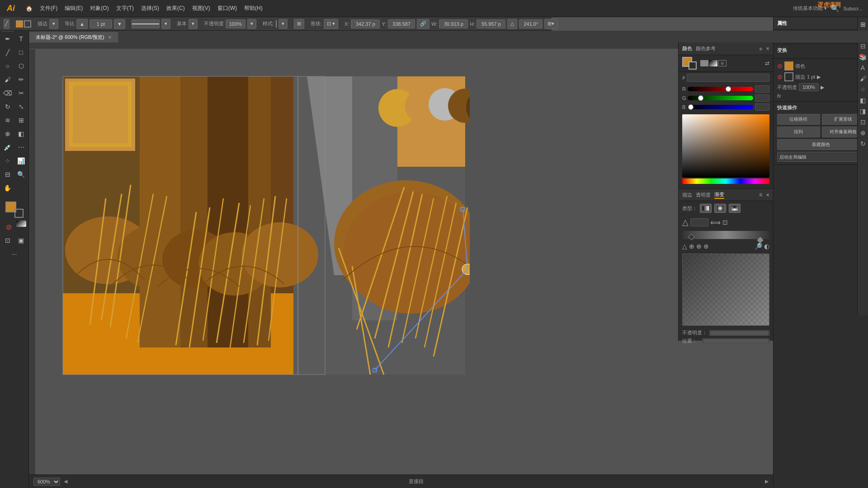 This screenshot has height=488, width=868. Describe the element at coordinates (863, 100) in the screenshot. I see `swatch-icon: ◧` at that location.